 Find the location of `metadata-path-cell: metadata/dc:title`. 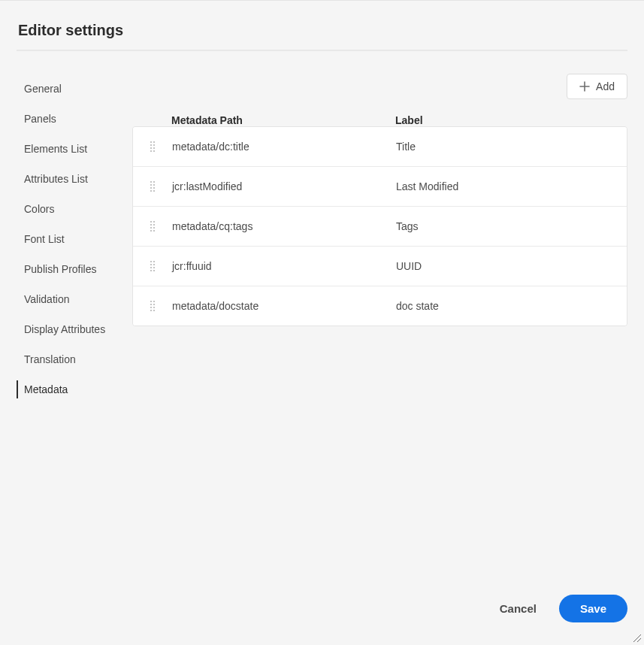

metadata-path-cell: metadata/dc:title is located at coordinates (284, 147).